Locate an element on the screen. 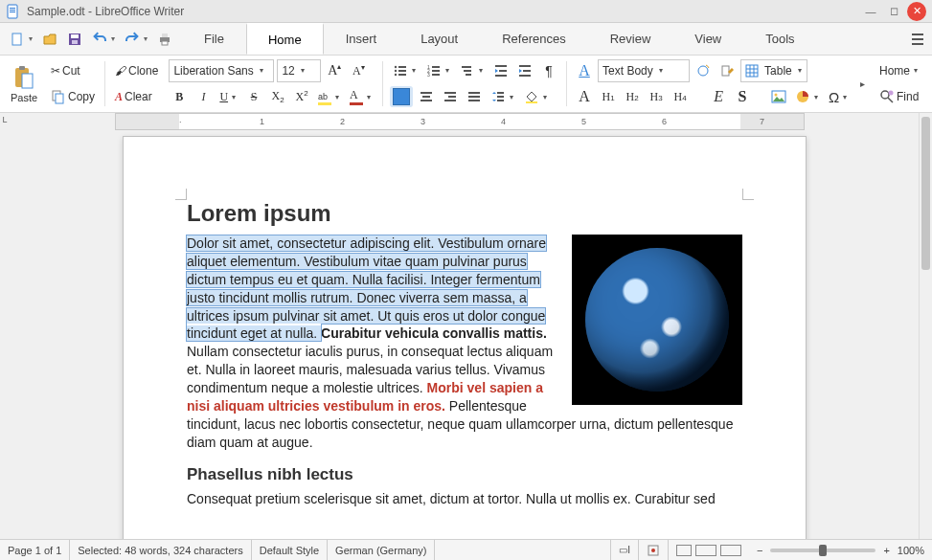  tab-tools: Tools is located at coordinates (780, 38).